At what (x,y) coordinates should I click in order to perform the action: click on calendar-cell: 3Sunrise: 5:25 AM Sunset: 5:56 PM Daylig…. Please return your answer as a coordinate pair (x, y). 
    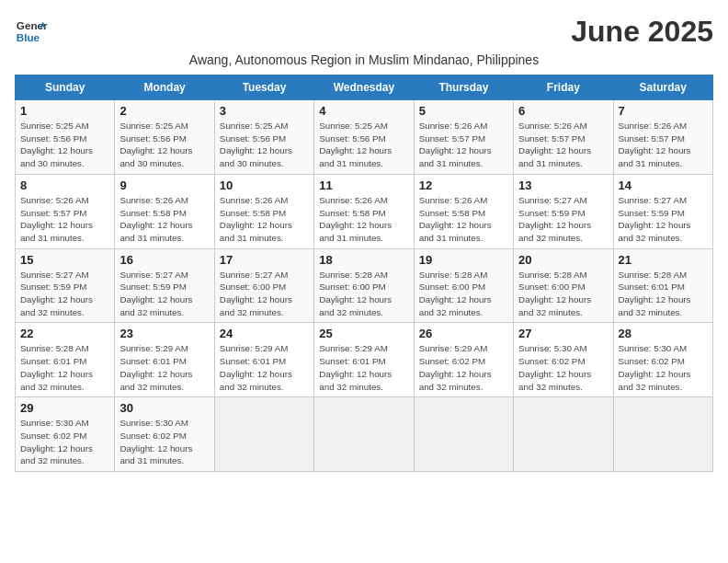
    Looking at the image, I should click on (264, 138).